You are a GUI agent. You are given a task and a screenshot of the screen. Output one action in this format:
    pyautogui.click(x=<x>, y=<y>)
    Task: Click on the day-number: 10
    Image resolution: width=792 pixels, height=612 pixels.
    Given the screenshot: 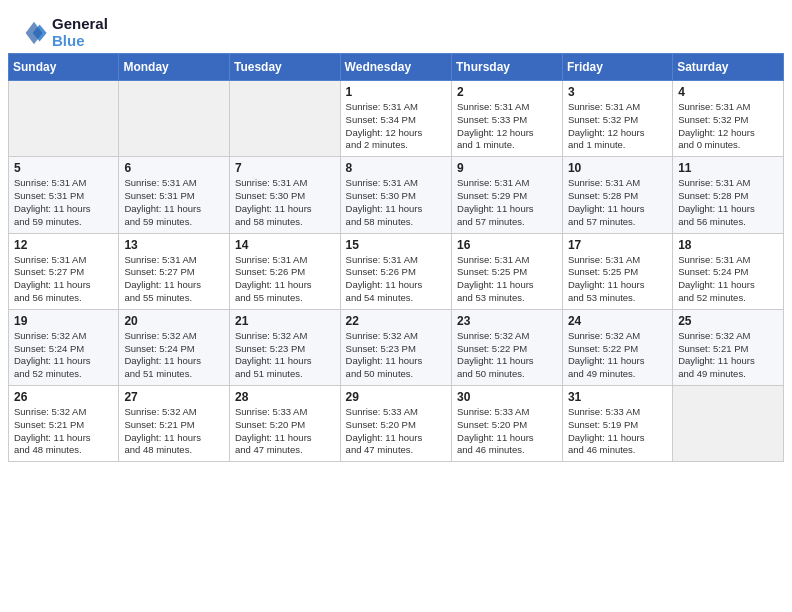 What is the action you would take?
    pyautogui.click(x=618, y=168)
    